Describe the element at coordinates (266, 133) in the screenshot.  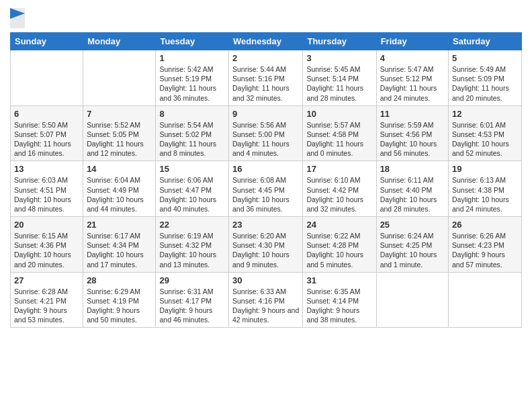
I see `calendar-week-row: 6Sunrise: 5:50 AM Sunset: 5:07 PM Daylig…` at that location.